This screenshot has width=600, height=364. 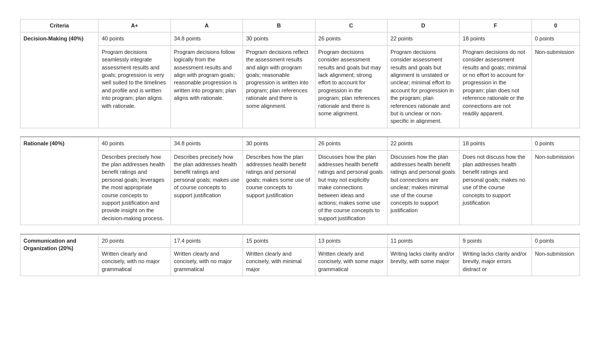 I want to click on criteria-cell: Communication and Organization (20%), so click(x=60, y=255).